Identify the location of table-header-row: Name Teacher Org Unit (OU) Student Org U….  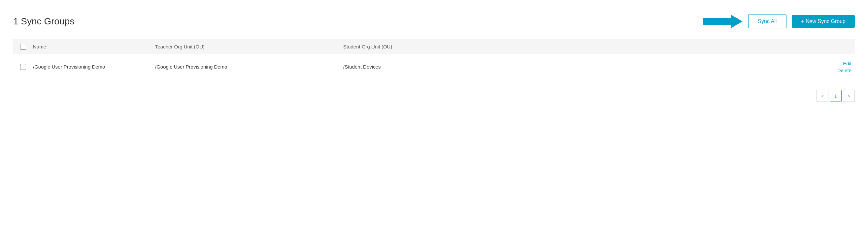
(434, 47).